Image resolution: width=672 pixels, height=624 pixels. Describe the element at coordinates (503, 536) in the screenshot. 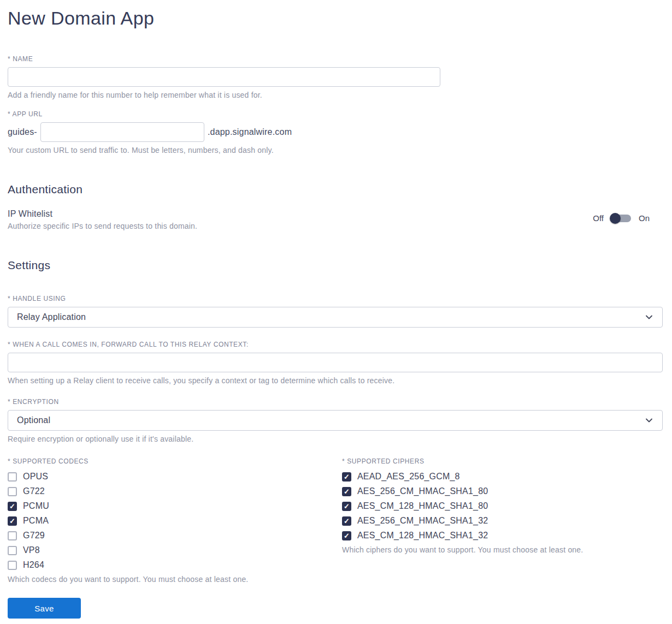

I see `checkbox-item: ✓AES_CM_128_HMAC_SHA1_32` at that location.